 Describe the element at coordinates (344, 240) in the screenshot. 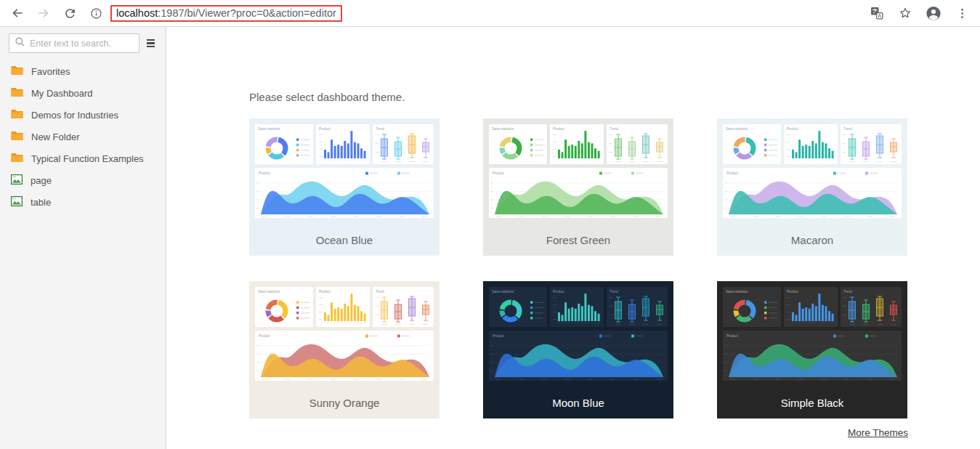

I see `theme-name: Ocean Blue` at that location.